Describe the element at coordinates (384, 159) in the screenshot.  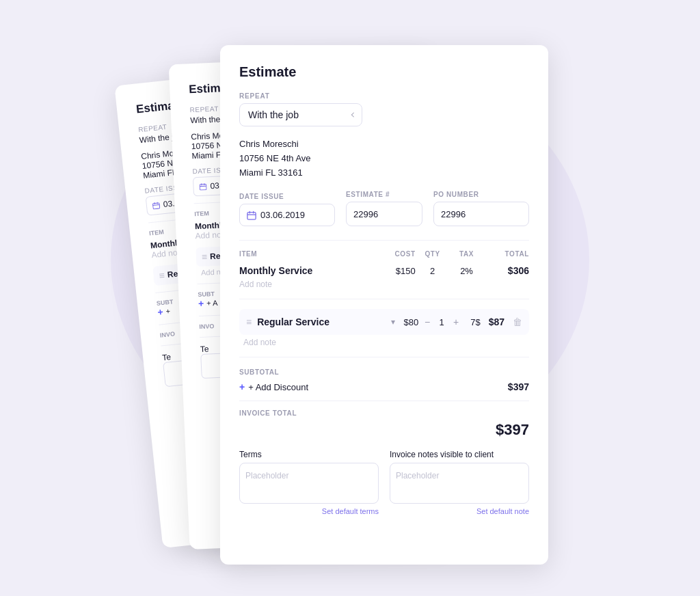
I see `address-block: Chris Moreschi 10756 NE 4th Ave Miami FL…` at that location.